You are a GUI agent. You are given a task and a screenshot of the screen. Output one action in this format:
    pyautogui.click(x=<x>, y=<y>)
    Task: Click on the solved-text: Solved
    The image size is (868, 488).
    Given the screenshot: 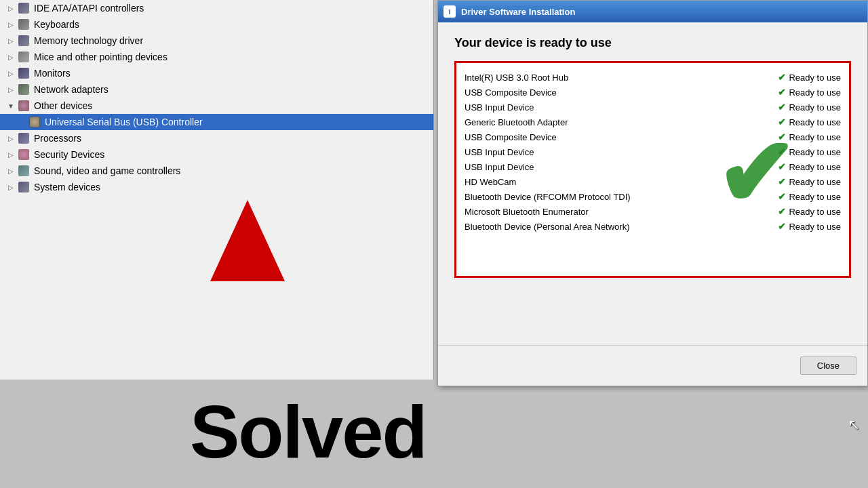 What is the action you would take?
    pyautogui.click(x=308, y=431)
    